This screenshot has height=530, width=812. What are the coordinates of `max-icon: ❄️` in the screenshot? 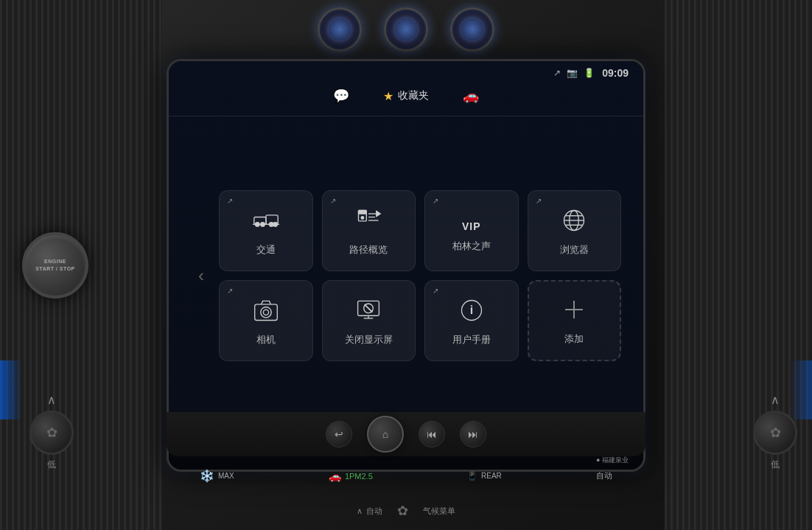 It's located at (207, 476).